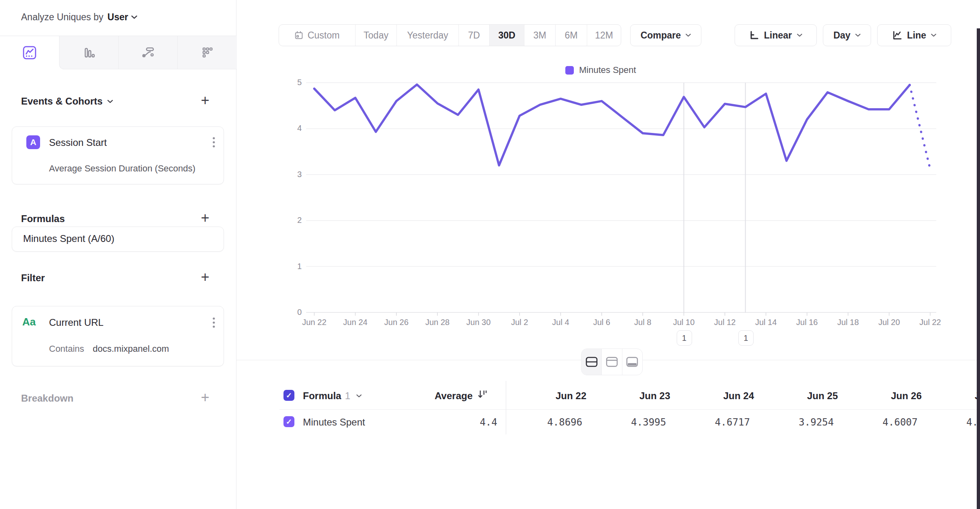  What do you see at coordinates (347, 396) in the screenshot?
I see `formula-group-number: 1` at bounding box center [347, 396].